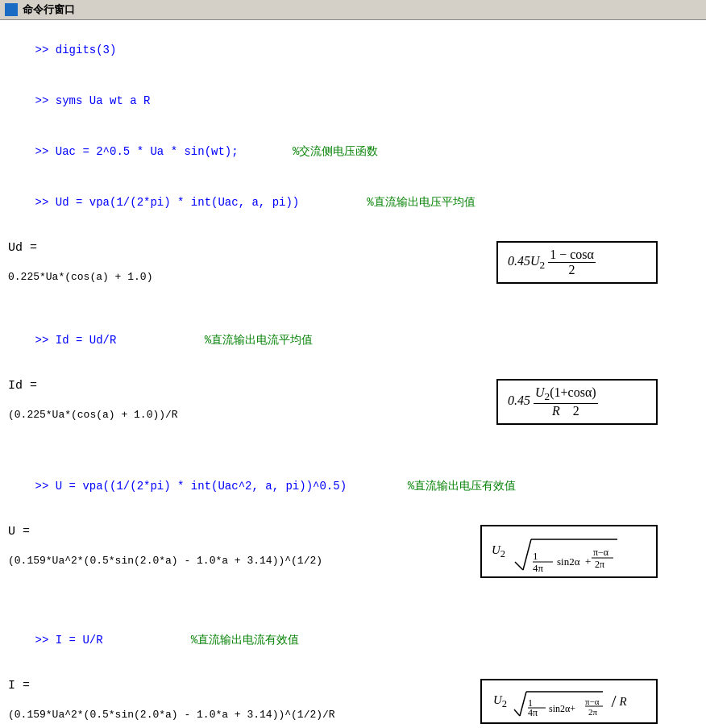 This screenshot has height=728, width=706. I want to click on svg-text: 1, so click(535, 556).